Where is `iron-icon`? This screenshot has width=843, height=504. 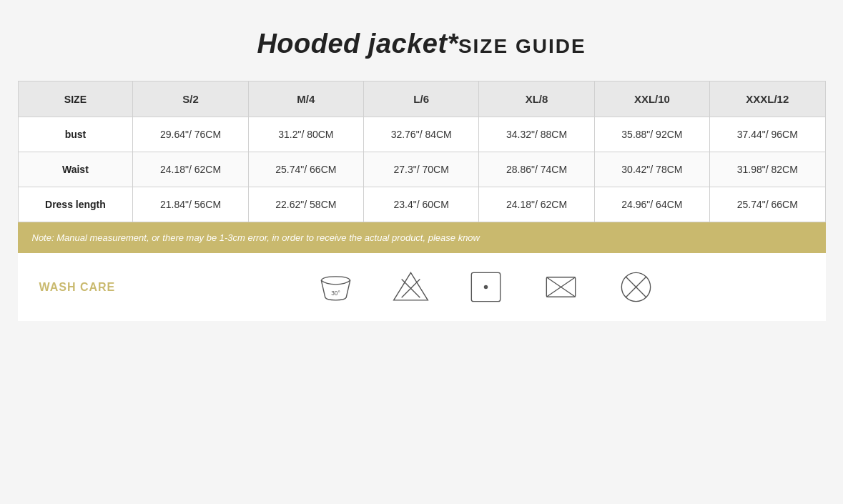
iron-icon is located at coordinates (561, 287).